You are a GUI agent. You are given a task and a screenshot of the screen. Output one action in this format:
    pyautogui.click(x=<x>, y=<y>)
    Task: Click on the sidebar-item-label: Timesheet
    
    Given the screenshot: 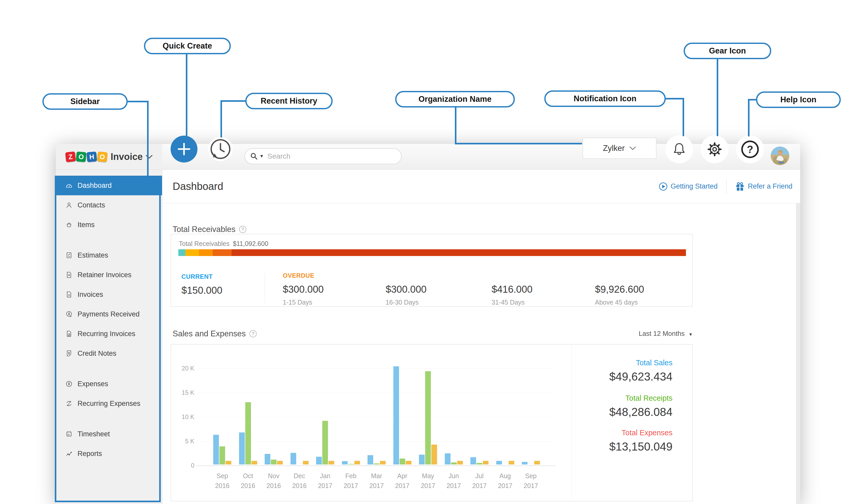 What is the action you would take?
    pyautogui.click(x=94, y=434)
    